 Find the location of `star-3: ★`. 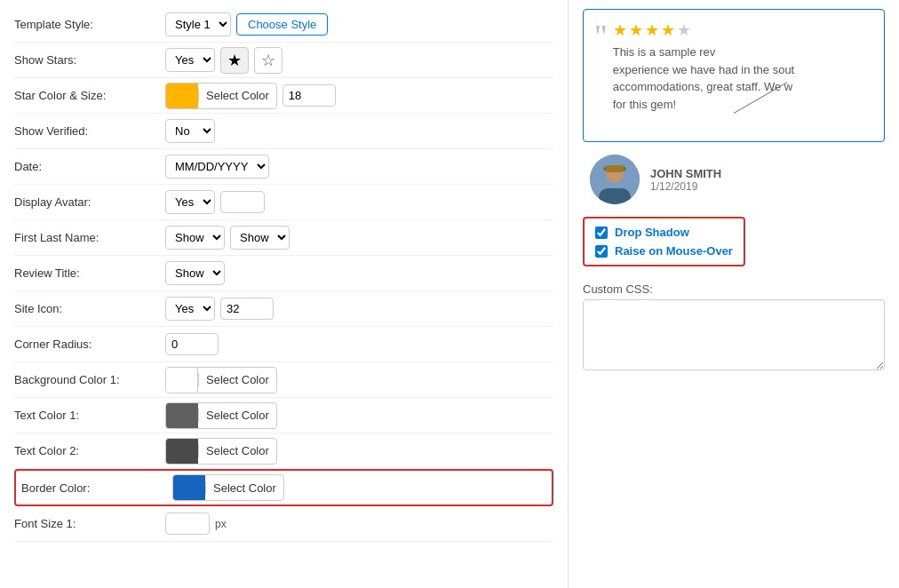

star-3: ★ is located at coordinates (652, 30).